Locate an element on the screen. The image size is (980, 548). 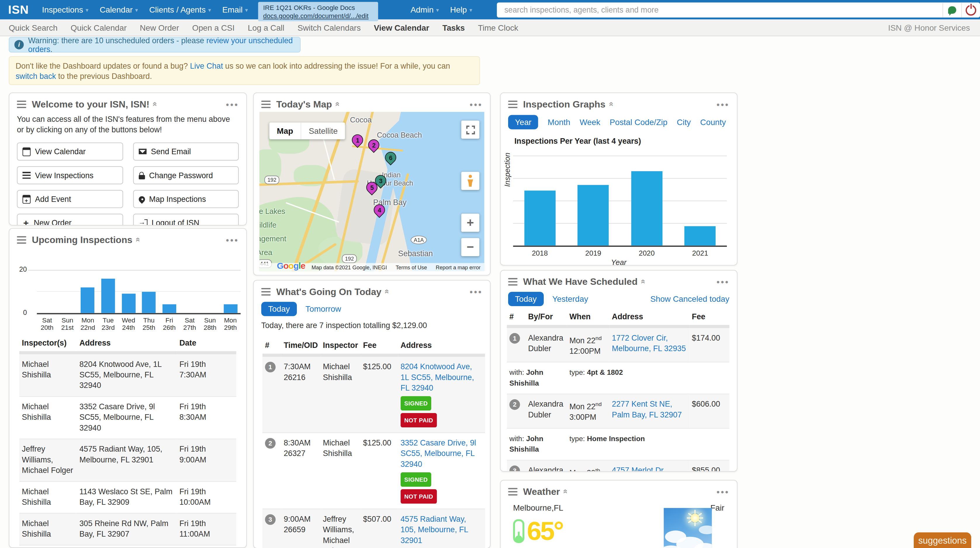
change-password-button: Change Password is located at coordinates (186, 175).